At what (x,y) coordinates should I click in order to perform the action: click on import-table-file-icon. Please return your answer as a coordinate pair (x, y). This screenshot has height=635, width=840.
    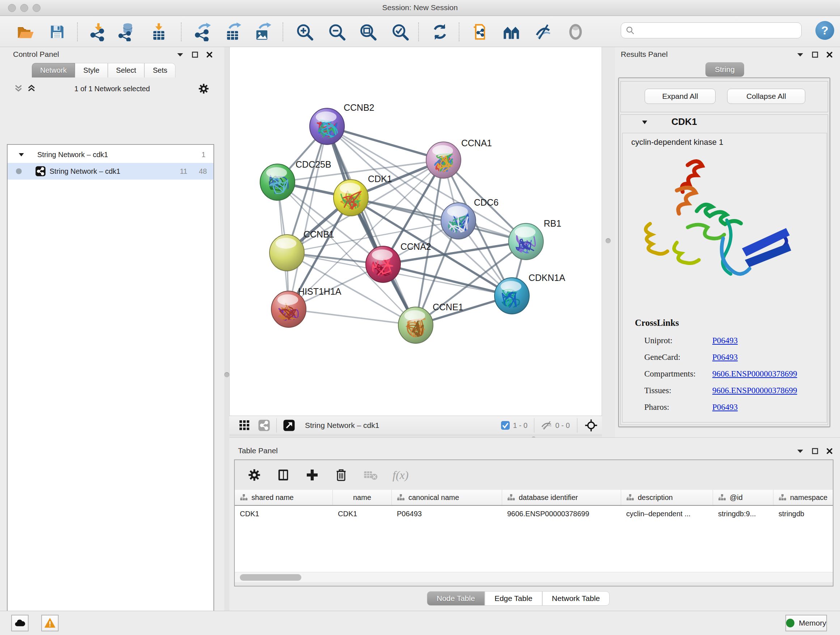
    Looking at the image, I should click on (159, 32).